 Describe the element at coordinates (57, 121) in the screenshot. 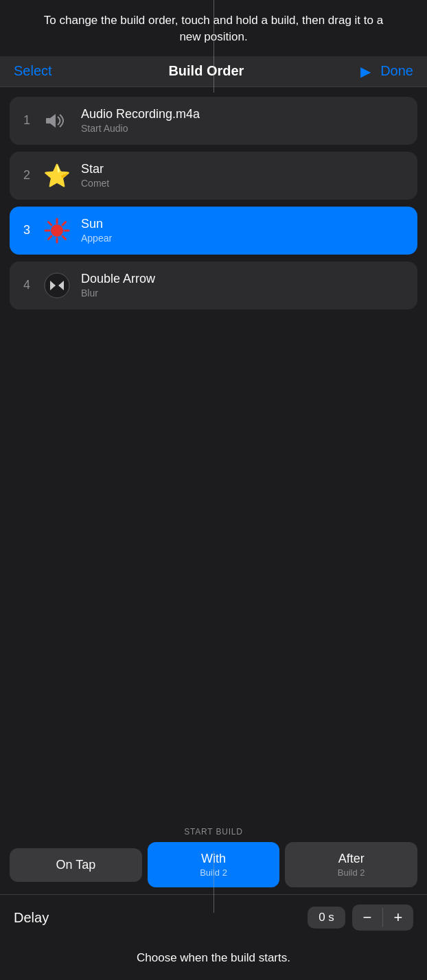

I see `audio-icon` at that location.